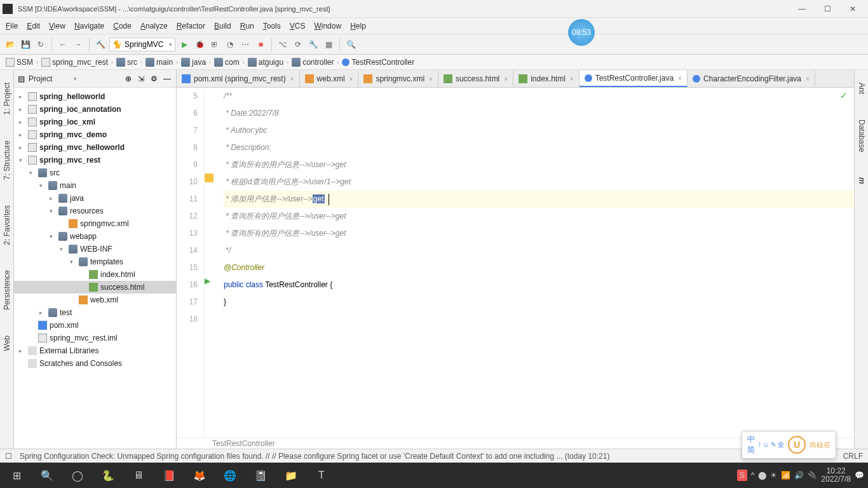 This screenshot has height=488, width=868. I want to click on stop-icon: ■, so click(261, 44).